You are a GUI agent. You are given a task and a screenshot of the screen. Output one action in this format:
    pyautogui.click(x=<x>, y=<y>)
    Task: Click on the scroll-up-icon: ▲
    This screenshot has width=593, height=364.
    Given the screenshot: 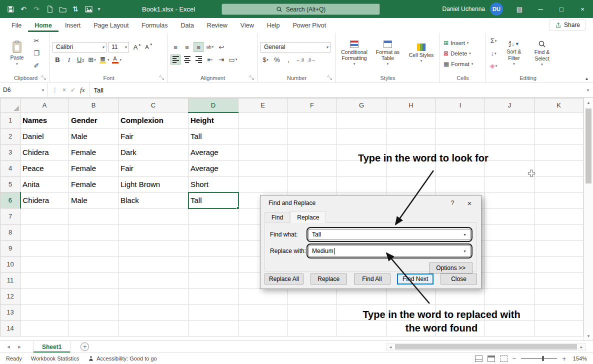 What is the action you would take?
    pyautogui.click(x=588, y=102)
    